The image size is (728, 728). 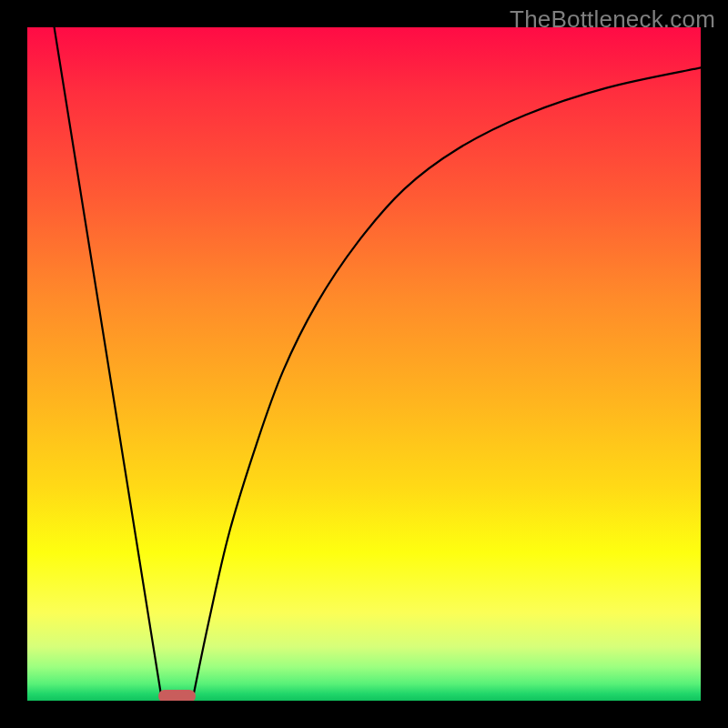 I want to click on optimal-marker, so click(x=177, y=695).